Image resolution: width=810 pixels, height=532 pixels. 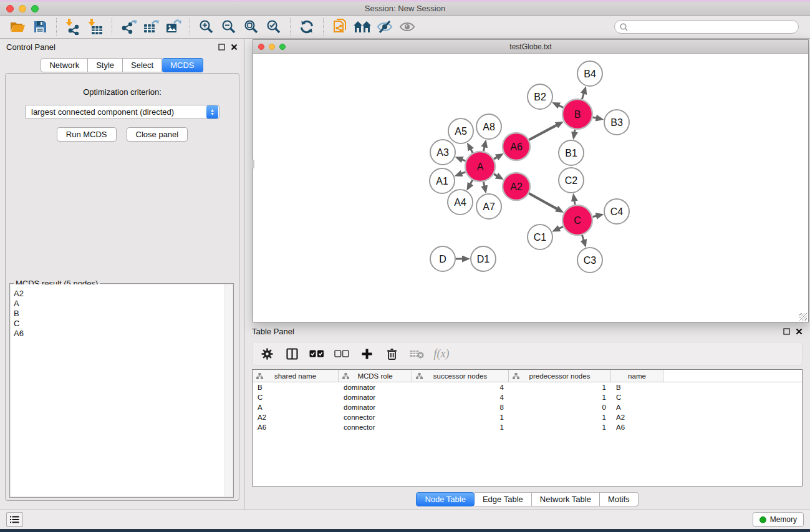 I want to click on graph-edge-A-A5, so click(x=471, y=151).